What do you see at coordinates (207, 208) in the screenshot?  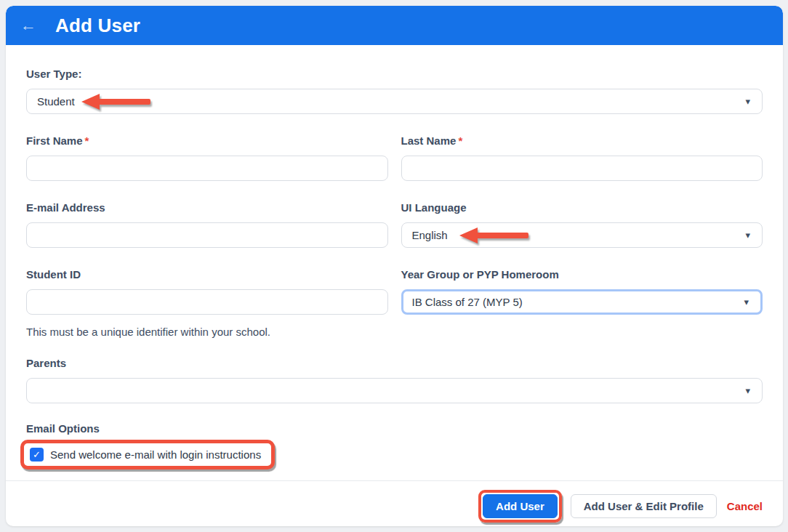 I see `email-label: E-mail Address` at bounding box center [207, 208].